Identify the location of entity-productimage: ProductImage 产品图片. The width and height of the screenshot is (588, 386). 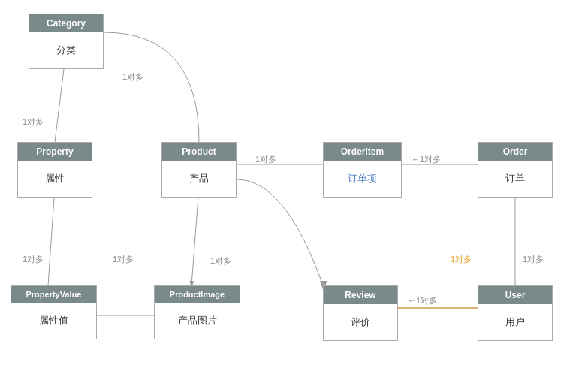
(197, 312).